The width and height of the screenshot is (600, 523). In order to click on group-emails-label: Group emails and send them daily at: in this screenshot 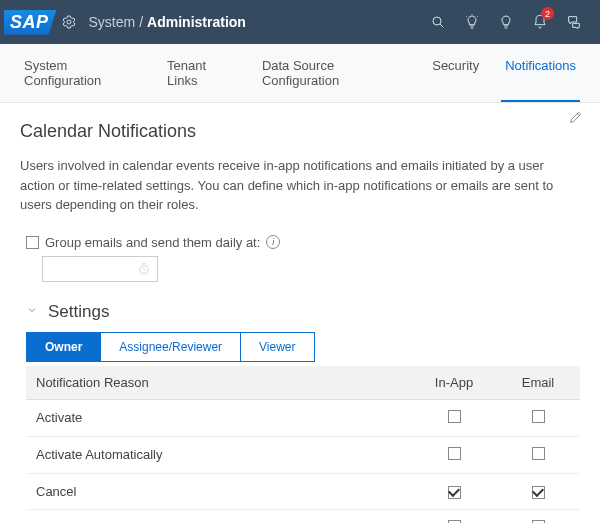, I will do `click(152, 242)`.